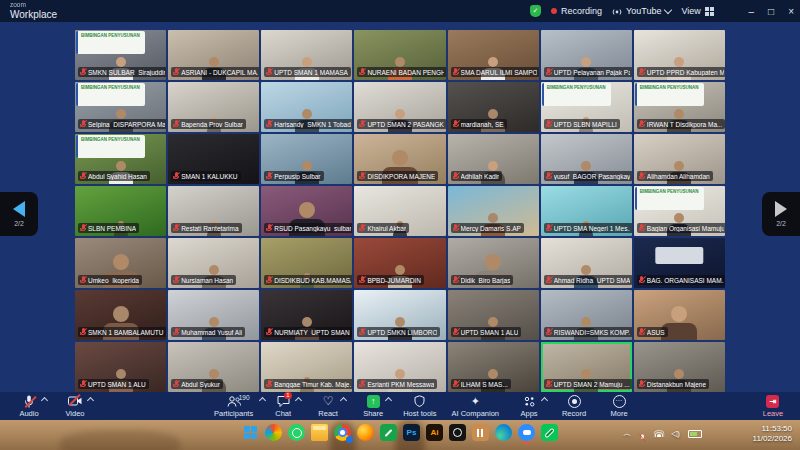 Image resolution: width=800 pixels, height=450 pixels. What do you see at coordinates (373, 406) in the screenshot?
I see `share-button: ↑ Share` at bounding box center [373, 406].